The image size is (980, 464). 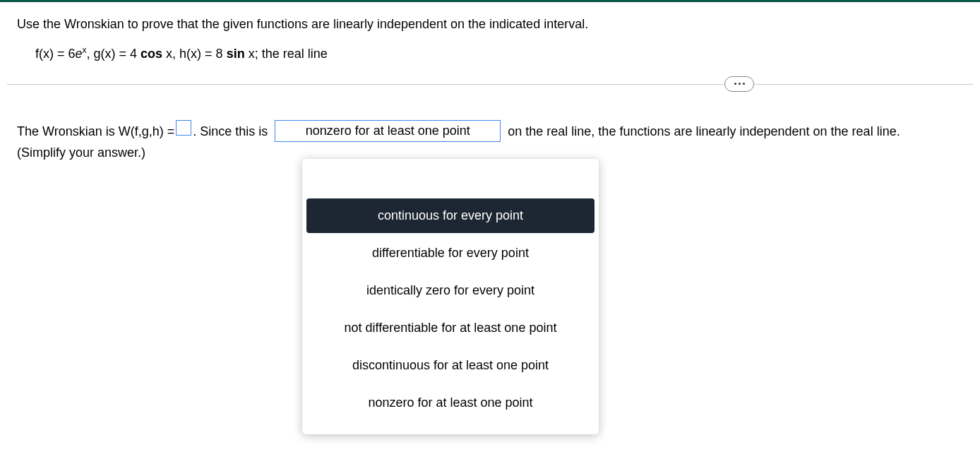 I want to click on dropdown-option-not-differentiable: not differentiable for at least one poin…, so click(x=450, y=328).